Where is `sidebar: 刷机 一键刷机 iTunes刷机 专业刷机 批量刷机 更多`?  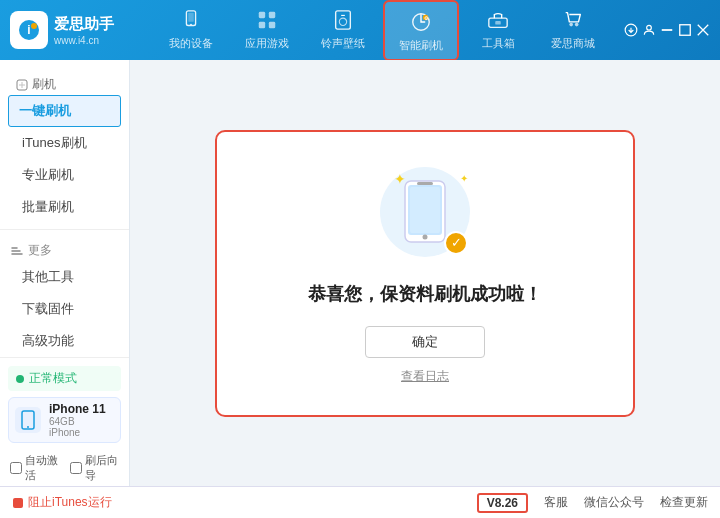 sidebar: 刷机 一键刷机 iTunes刷机 专业刷机 批量刷机 更多 is located at coordinates (65, 273).